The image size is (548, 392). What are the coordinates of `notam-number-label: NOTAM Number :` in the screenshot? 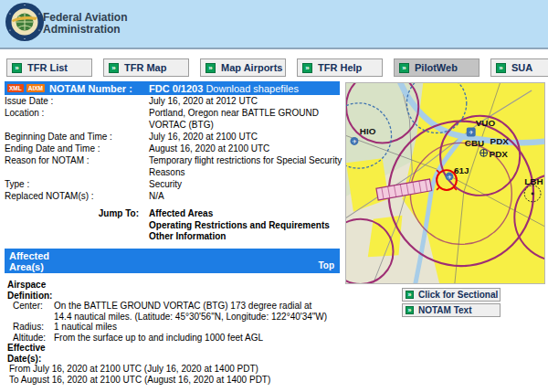 It's located at (91, 89).